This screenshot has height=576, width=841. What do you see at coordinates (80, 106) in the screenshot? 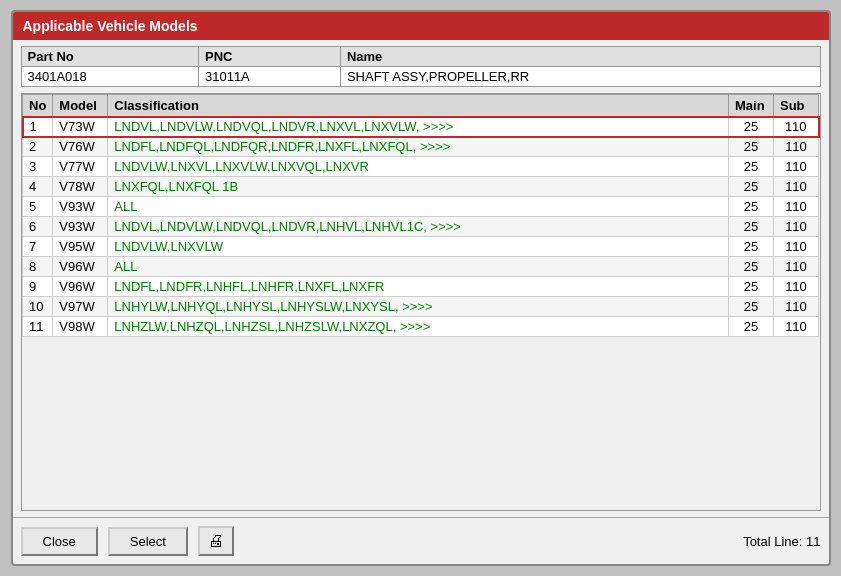
I see `col-header-model: Model` at bounding box center [80, 106].